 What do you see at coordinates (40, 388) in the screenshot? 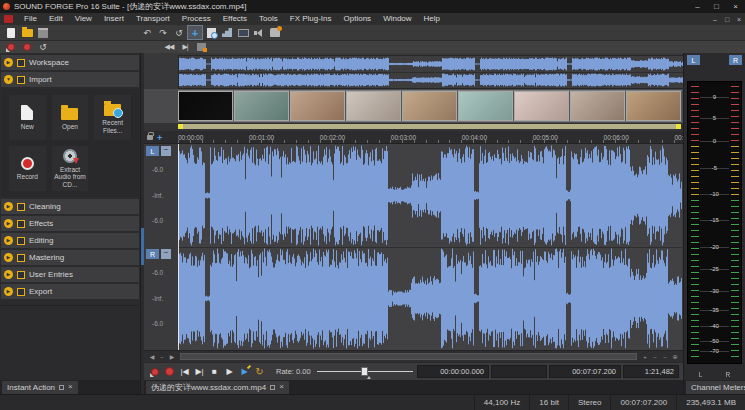
I see `tab-instant-action: Instant Action ×` at bounding box center [40, 388].